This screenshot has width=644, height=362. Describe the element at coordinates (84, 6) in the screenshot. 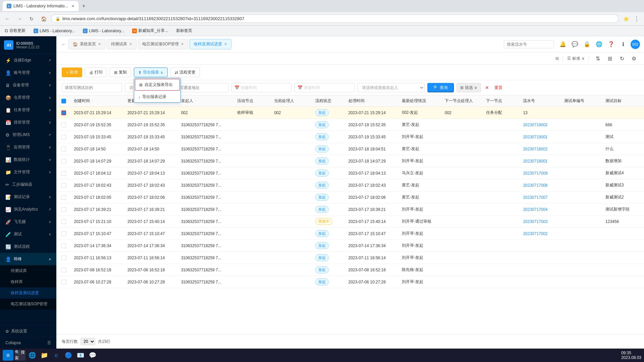

I see `new-tab-button: +` at that location.